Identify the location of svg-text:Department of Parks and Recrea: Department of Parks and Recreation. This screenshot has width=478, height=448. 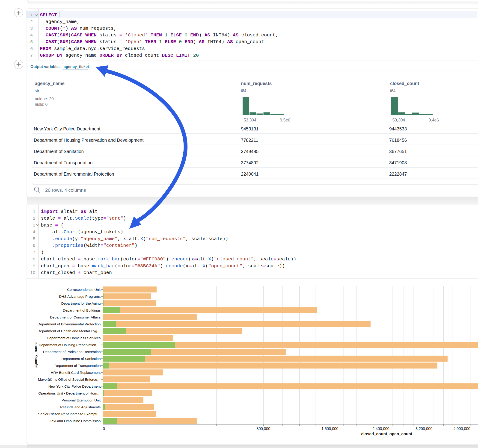
(72, 352).